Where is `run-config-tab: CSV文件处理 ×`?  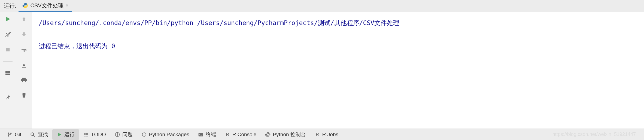
run-config-tab: CSV文件处理 × is located at coordinates (45, 6).